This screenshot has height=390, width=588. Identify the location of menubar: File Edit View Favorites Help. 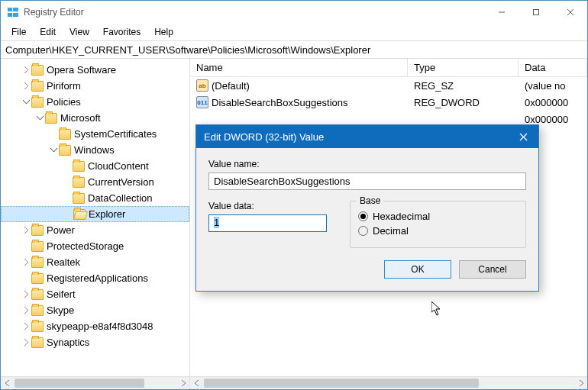
(294, 32).